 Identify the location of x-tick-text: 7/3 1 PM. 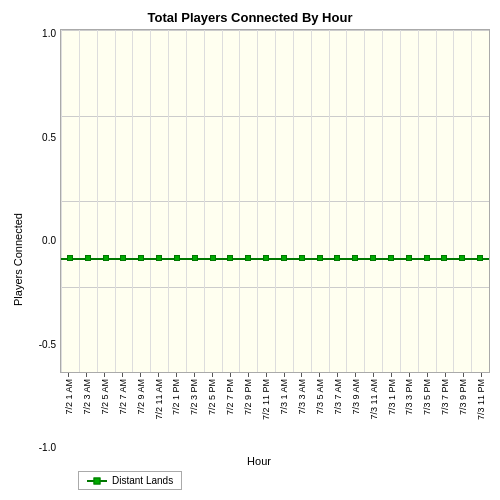
(392, 397).